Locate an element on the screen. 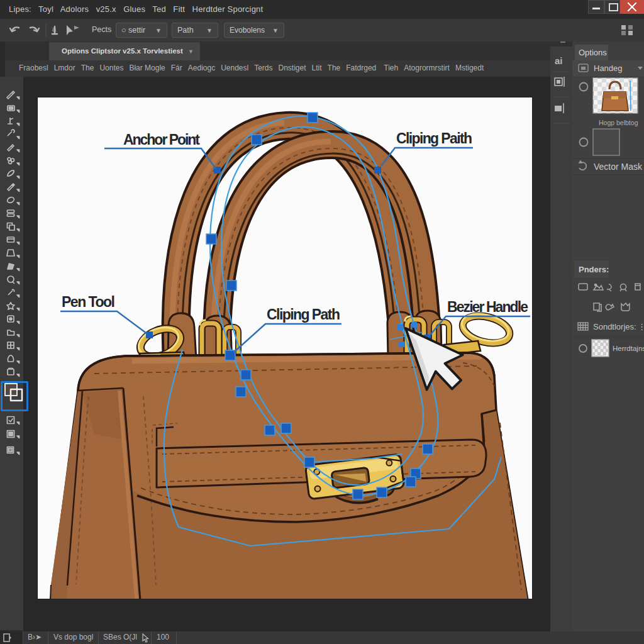 The height and width of the screenshot is (644, 644). svg-text: Herrdtajns is located at coordinates (628, 348).